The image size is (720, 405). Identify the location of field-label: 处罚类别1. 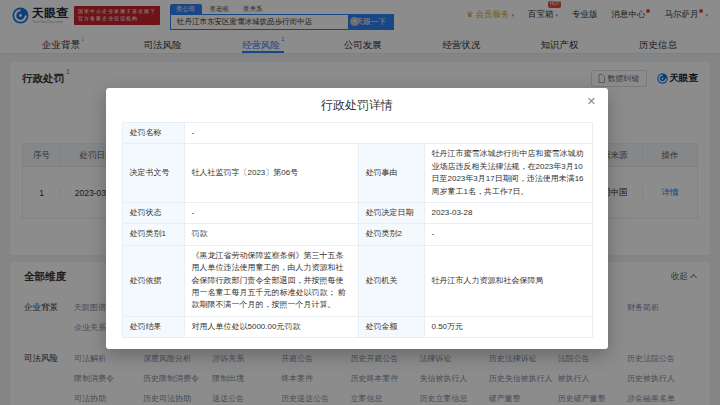
(153, 234).